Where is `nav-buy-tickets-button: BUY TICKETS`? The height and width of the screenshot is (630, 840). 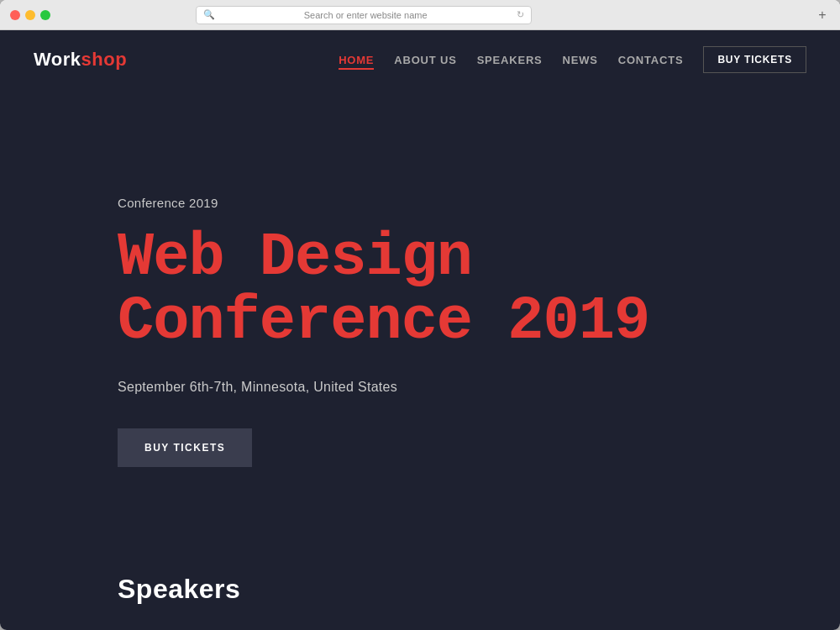
nav-buy-tickets-button: BUY TICKETS is located at coordinates (754, 60).